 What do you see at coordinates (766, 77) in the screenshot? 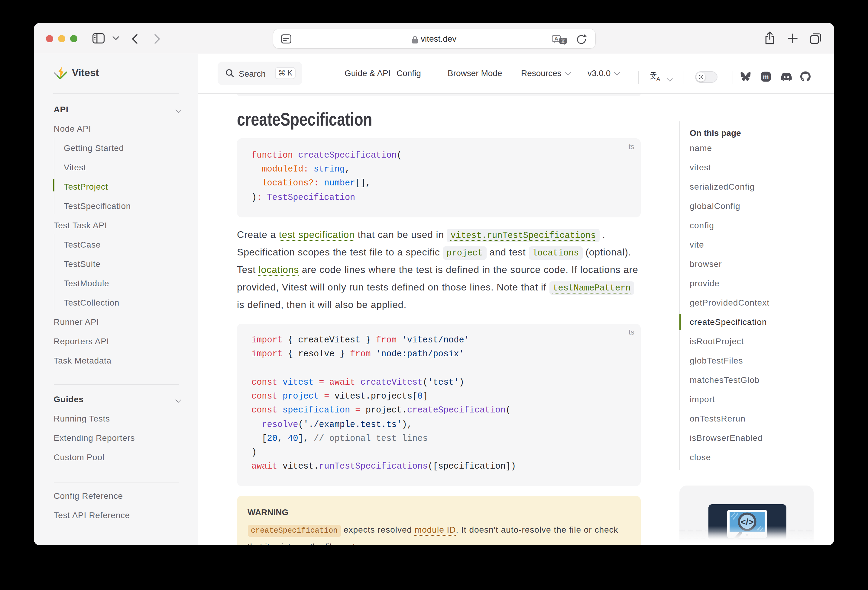
I see `svg-text: m` at bounding box center [766, 77].